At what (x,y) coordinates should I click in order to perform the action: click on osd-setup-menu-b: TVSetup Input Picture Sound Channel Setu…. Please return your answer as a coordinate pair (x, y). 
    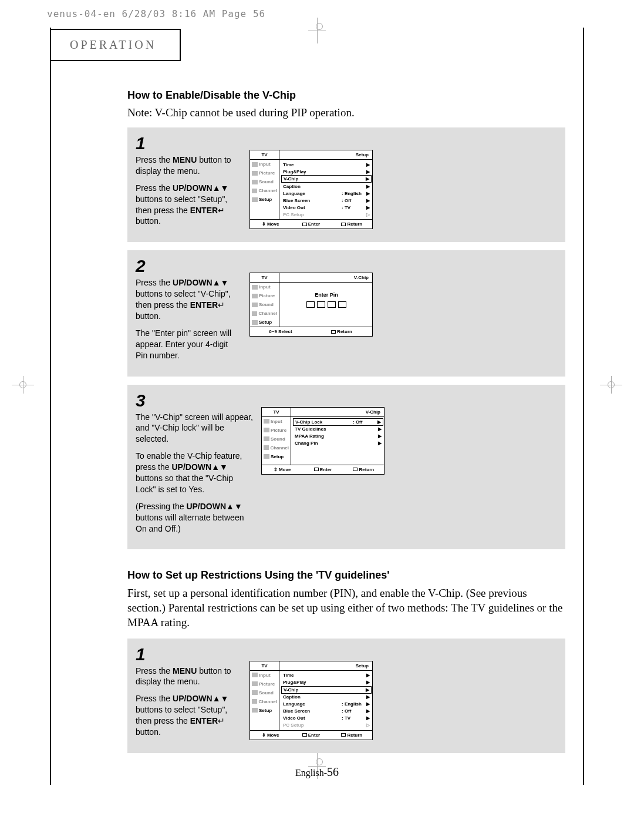
    Looking at the image, I should click on (311, 700).